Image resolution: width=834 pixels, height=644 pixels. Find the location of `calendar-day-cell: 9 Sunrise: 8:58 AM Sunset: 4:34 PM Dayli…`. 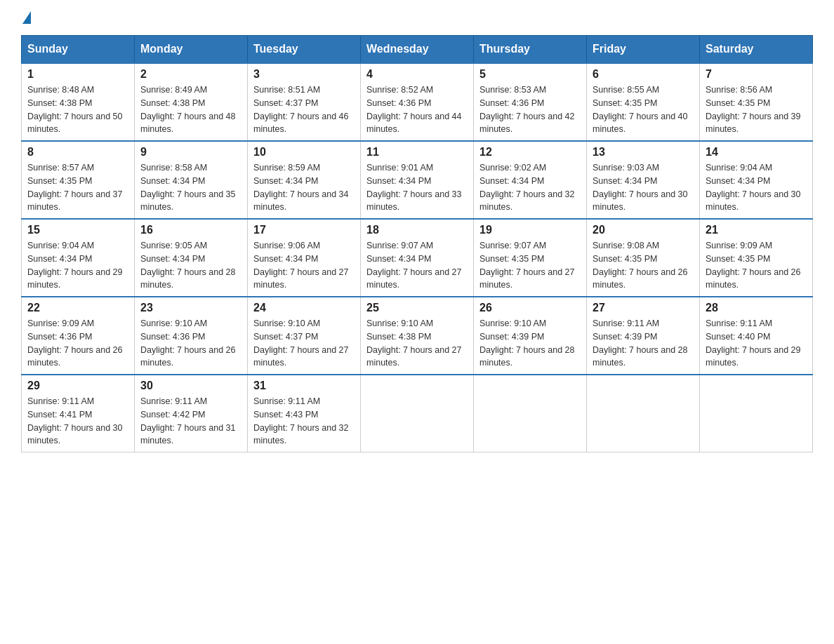

calendar-day-cell: 9 Sunrise: 8:58 AM Sunset: 4:34 PM Dayli… is located at coordinates (191, 180).